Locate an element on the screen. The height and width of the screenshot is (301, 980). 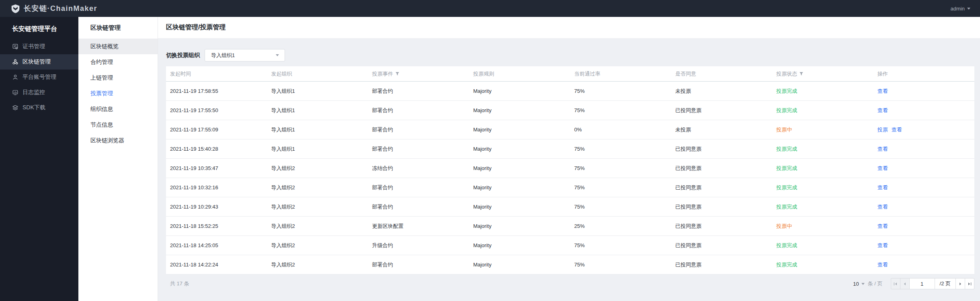
sidebar-item-sdk: SDK下载 is located at coordinates (39, 108).